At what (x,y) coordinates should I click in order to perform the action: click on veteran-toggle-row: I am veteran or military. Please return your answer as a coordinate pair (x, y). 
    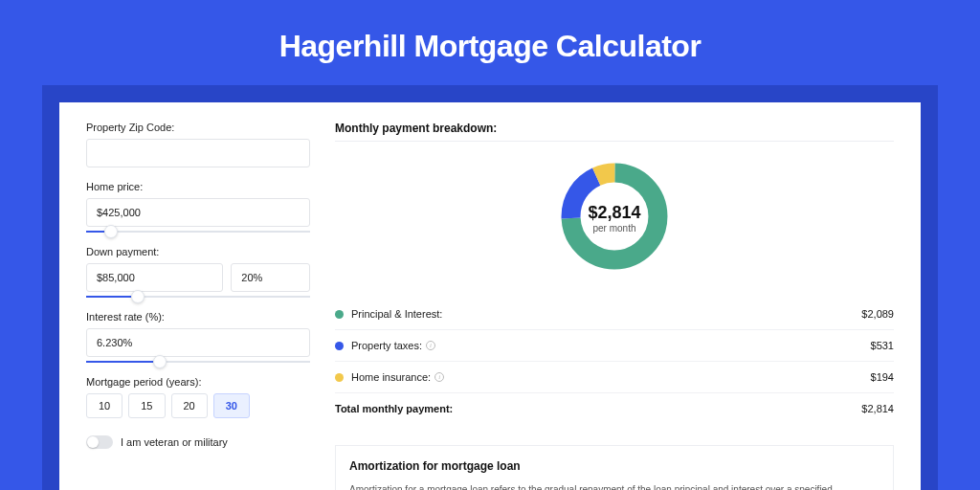
    Looking at the image, I should click on (198, 442).